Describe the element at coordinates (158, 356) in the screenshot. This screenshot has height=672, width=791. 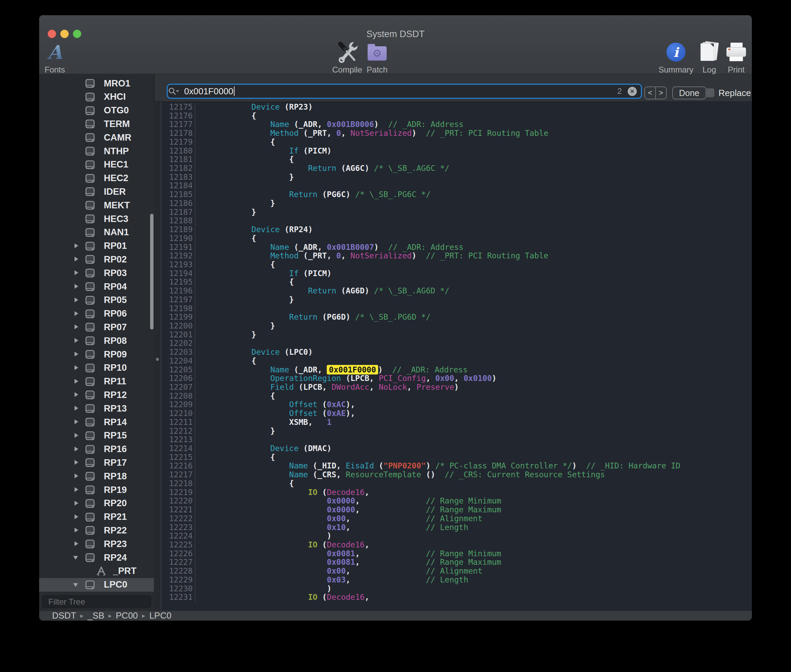
I see `split-divider` at that location.